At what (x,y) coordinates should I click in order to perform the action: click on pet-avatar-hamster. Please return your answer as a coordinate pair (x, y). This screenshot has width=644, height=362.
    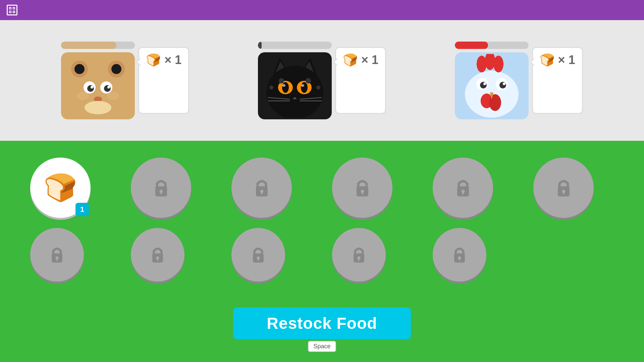
    Looking at the image, I should click on (98, 86).